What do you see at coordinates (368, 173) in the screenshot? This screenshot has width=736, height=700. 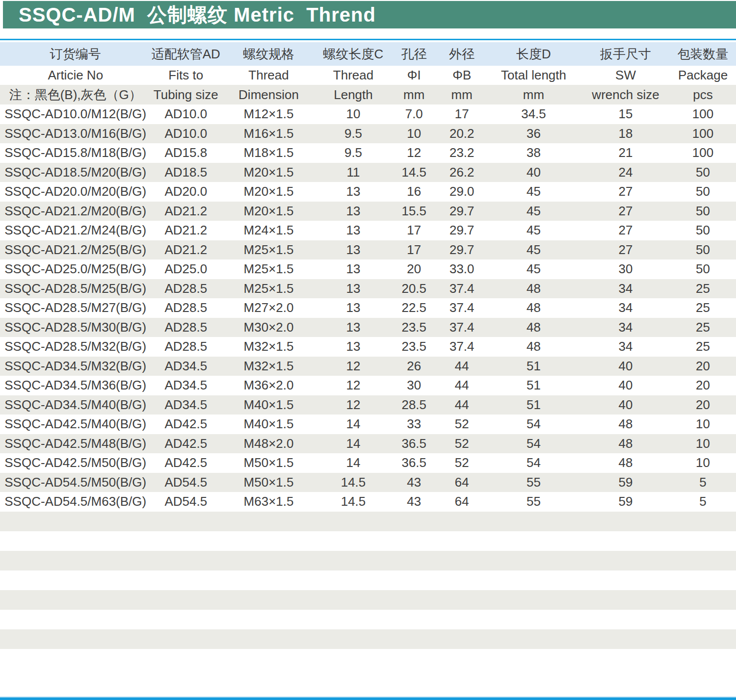 I see `table-row: SSQC-AD18.5/M20(B/G)AD18.5M20×1.51114.52…` at bounding box center [368, 173].